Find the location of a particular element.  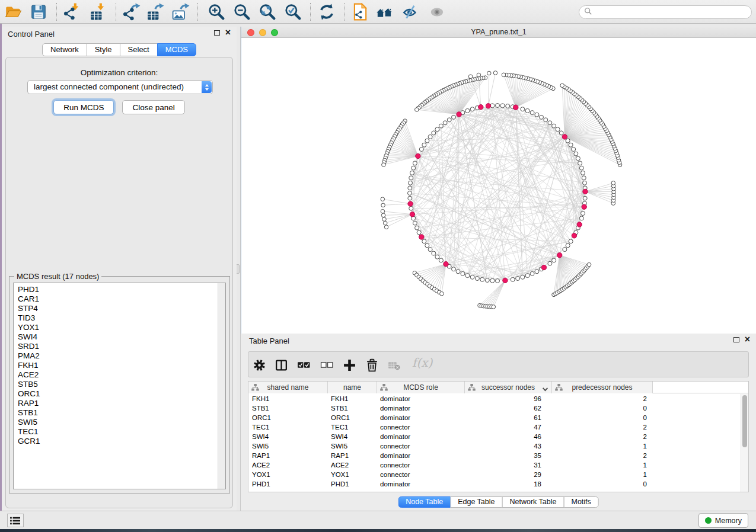

column-header-name: name is located at coordinates (352, 387).